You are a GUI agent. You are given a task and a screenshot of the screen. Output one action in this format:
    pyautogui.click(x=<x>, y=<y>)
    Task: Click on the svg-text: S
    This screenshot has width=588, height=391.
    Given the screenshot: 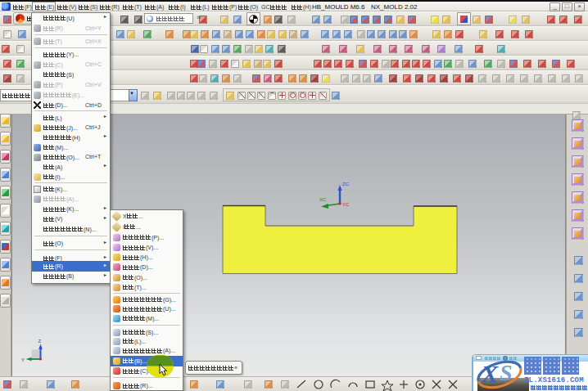 What is the action you would take?
    pyautogui.click(x=506, y=373)
    